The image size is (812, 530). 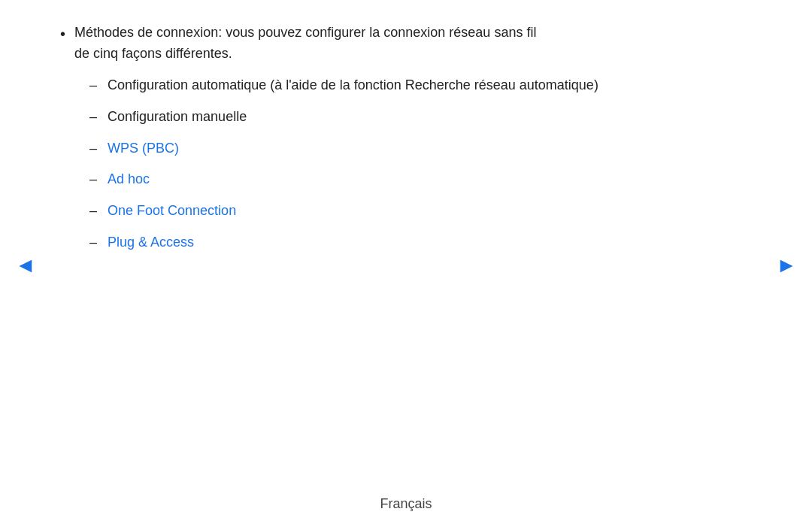 I want to click on main-text-line1: Méthodes de connexion: vous pouvez confi…, so click(x=305, y=32).